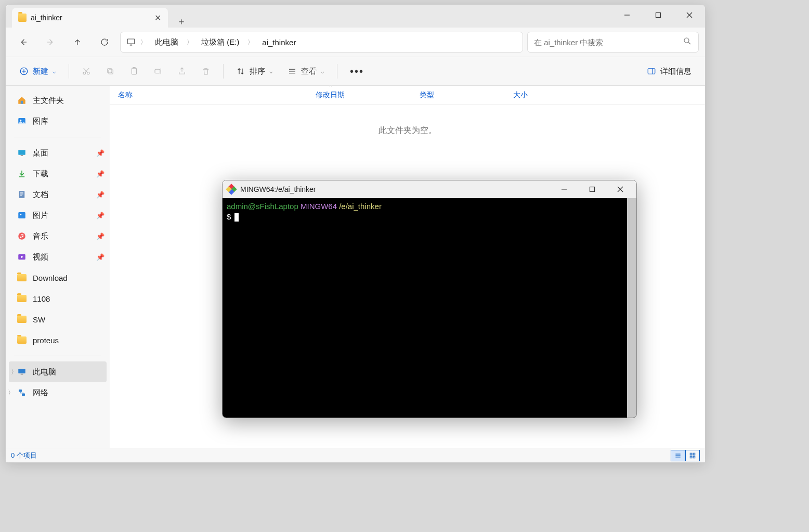  Describe the element at coordinates (158, 18) in the screenshot. I see `close-tab-icon: ✕` at that location.